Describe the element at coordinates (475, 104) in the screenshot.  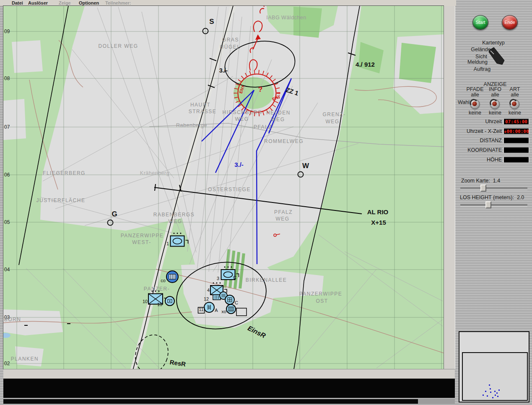
I see `pfade-knob` at that location.